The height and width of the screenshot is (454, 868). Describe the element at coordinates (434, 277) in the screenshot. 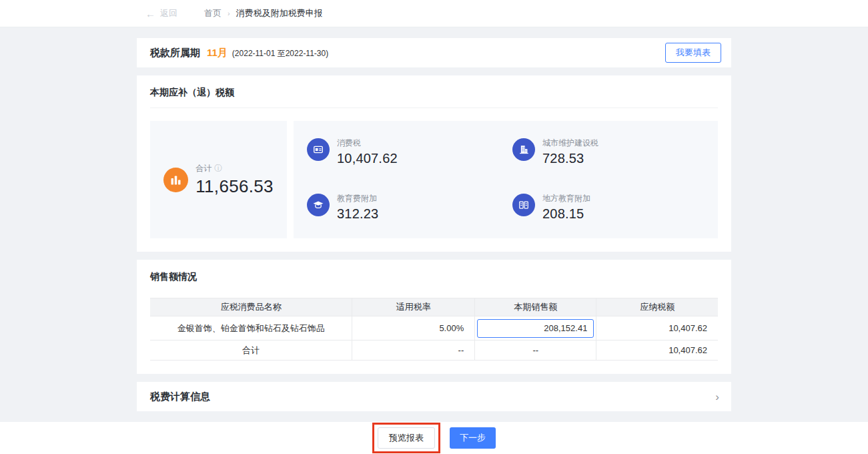

I see `sales-title: 销售额情况` at that location.